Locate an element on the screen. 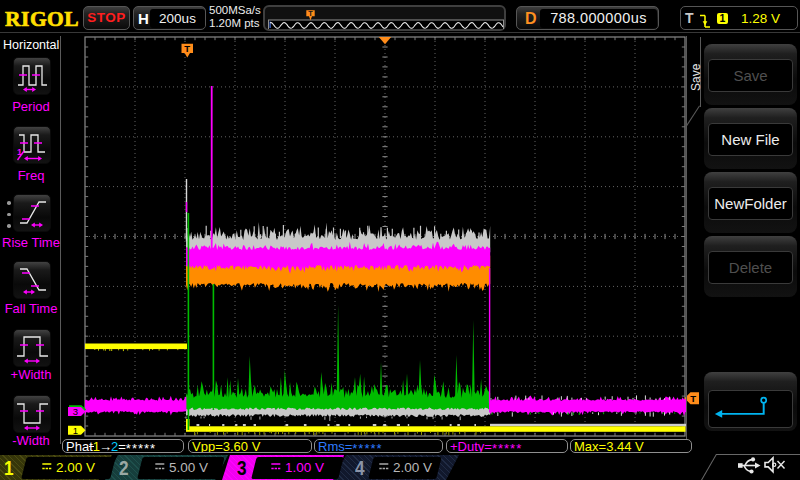 Image resolution: width=800 pixels, height=480 pixels. svg-text: 3 is located at coordinates (76, 412).